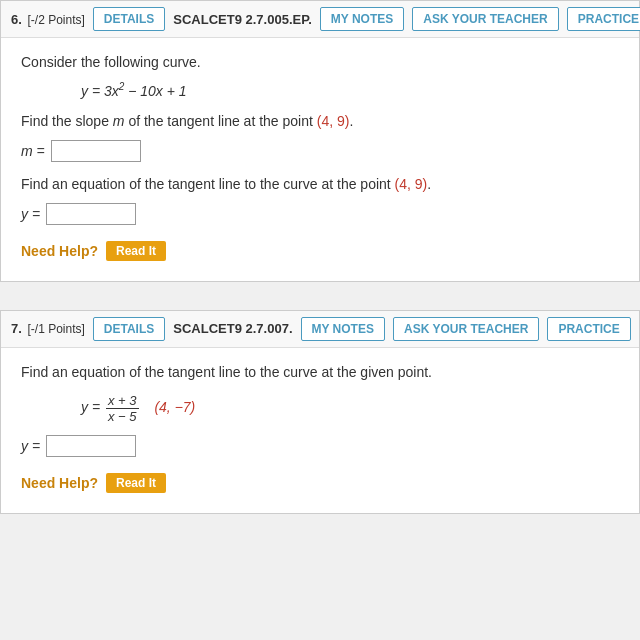 The width and height of the screenshot is (640, 640). Describe the element at coordinates (412, 184) in the screenshot. I see `q6-point2: (4, 9)` at that location.